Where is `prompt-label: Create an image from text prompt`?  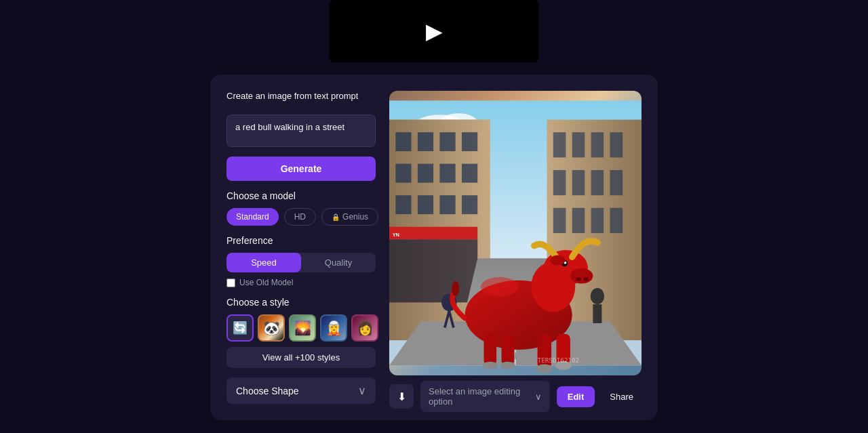 prompt-label: Create an image from text prompt is located at coordinates (301, 96).